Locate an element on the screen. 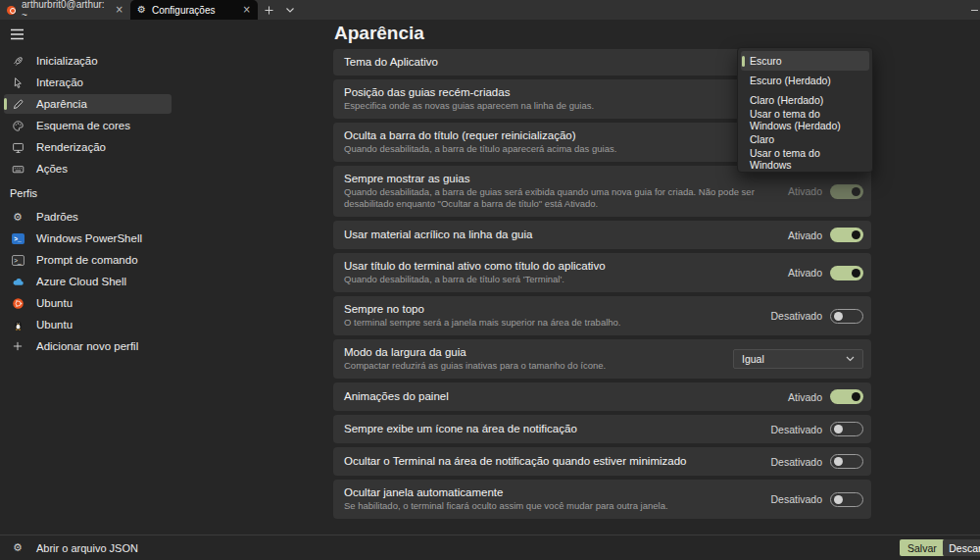  minimize-button is located at coordinates (974, 10).